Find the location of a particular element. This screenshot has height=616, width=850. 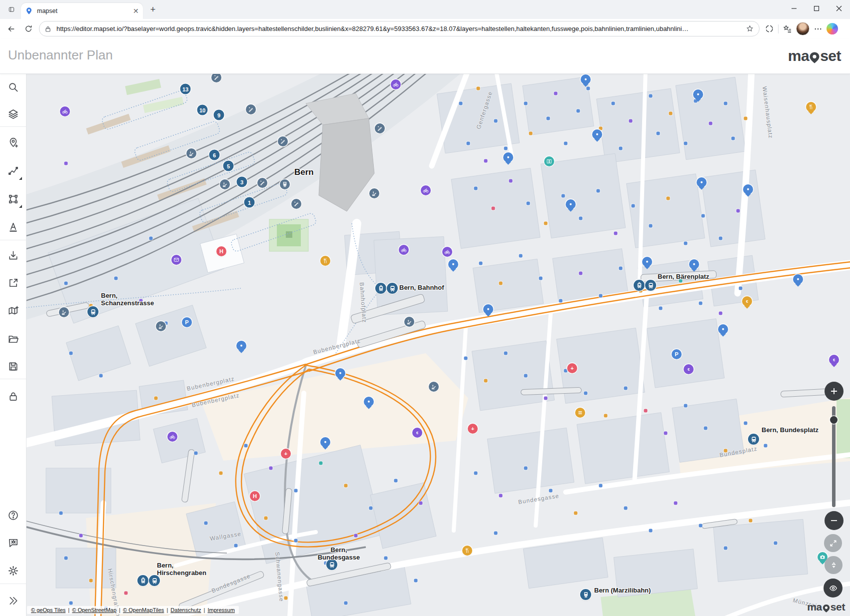

tab-workspaces-icon is located at coordinates (11, 9).